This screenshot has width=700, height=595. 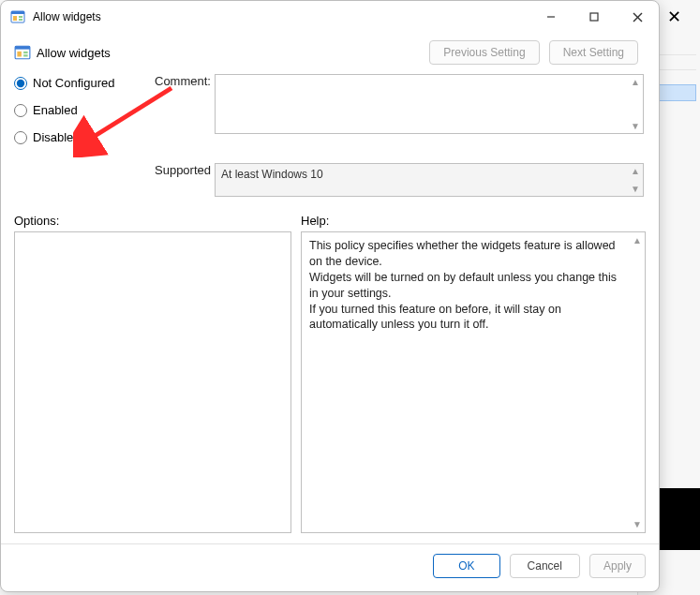 What do you see at coordinates (22, 52) in the screenshot?
I see `policy-icon` at bounding box center [22, 52].